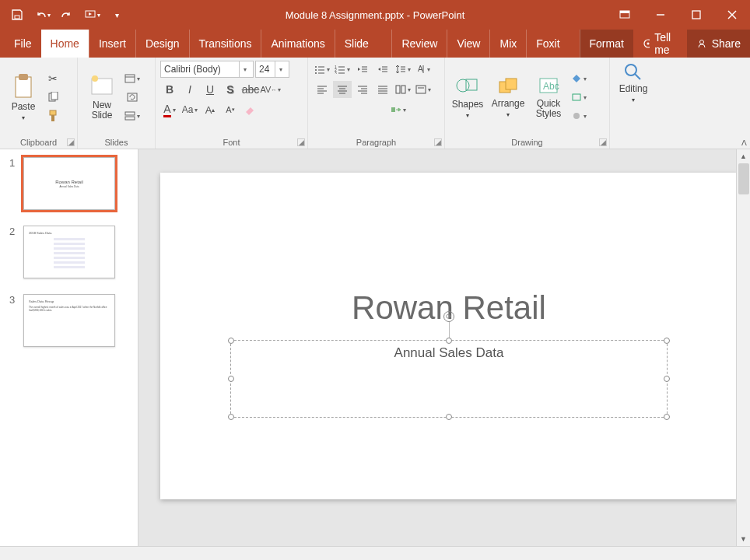 This screenshot has width=750, height=560. Describe the element at coordinates (552, 44) in the screenshot. I see `tab-foxit: Foxit PDF` at that location.